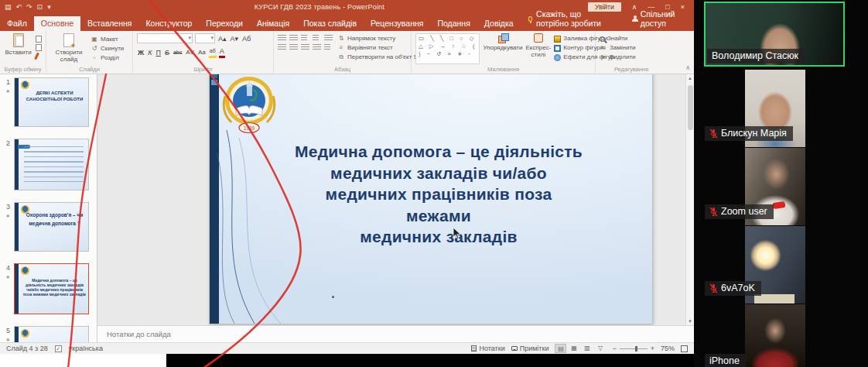  What do you see at coordinates (84, 361) in the screenshot?
I see `taskbar-popup-box` at bounding box center [84, 361].